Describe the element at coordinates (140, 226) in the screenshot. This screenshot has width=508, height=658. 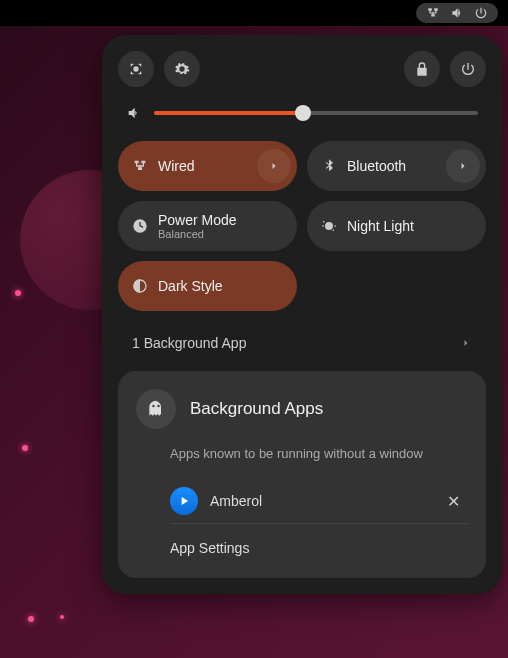
I see `power-mode-icon` at that location.